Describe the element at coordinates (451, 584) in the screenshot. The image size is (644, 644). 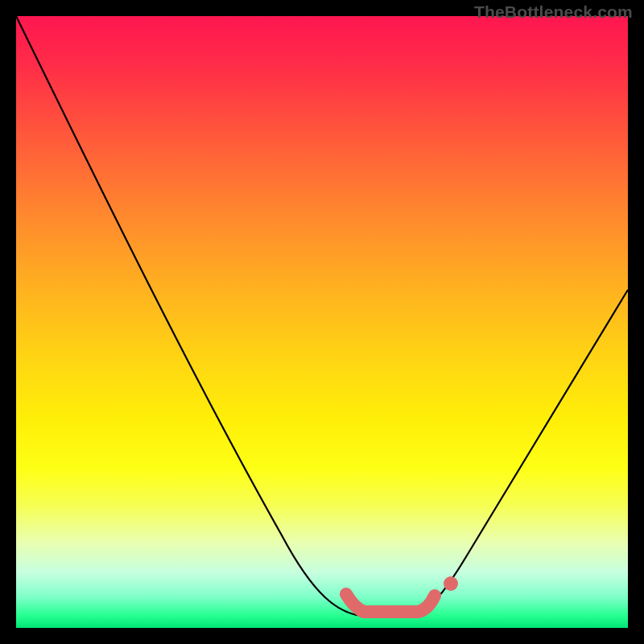
I see `highlight-end-dot` at that location.